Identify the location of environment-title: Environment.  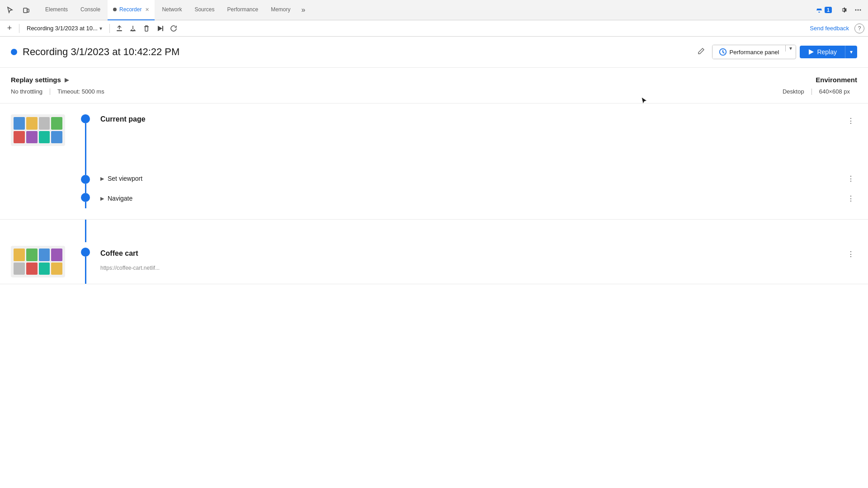
(820, 80).